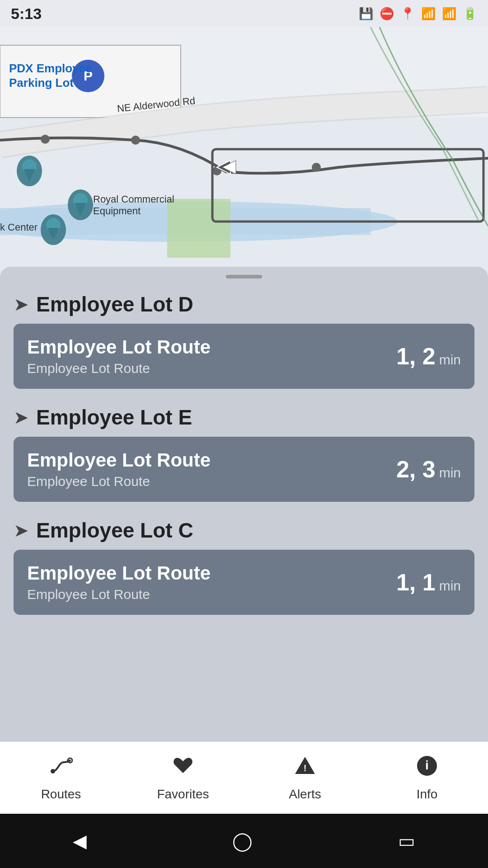  What do you see at coordinates (183, 778) in the screenshot?
I see `nav-item-favorites: Favorites` at bounding box center [183, 778].